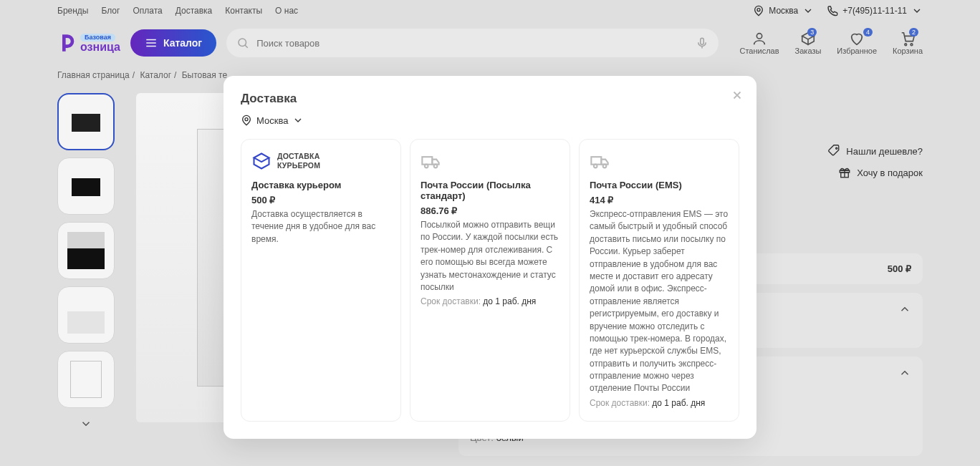 The image size is (980, 466). What do you see at coordinates (490, 256) in the screenshot?
I see `card-desc: Посылкой можно отправить вещи по России.…` at bounding box center [490, 256].